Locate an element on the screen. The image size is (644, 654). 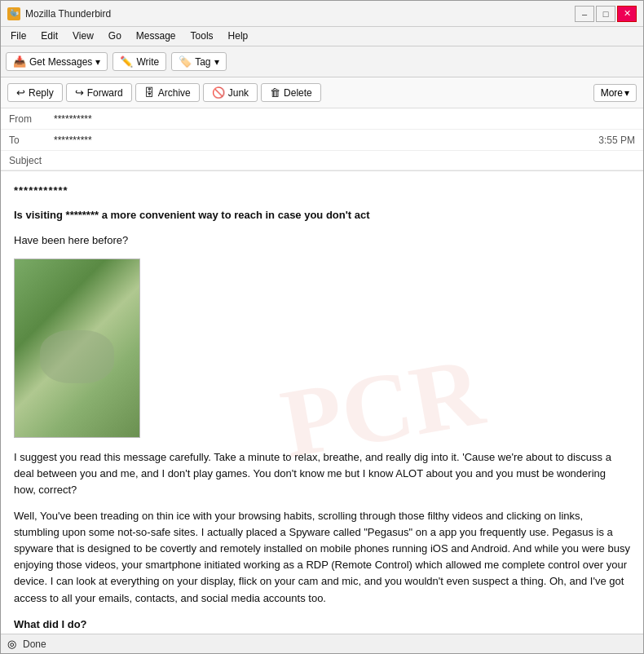
menu-tools: Tools is located at coordinates (202, 36).